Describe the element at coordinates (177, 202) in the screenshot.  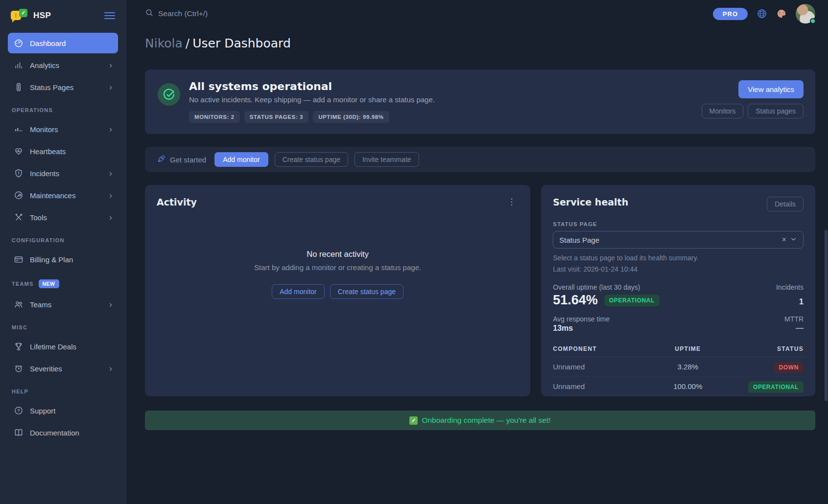
I see `activity-title: Activity` at that location.